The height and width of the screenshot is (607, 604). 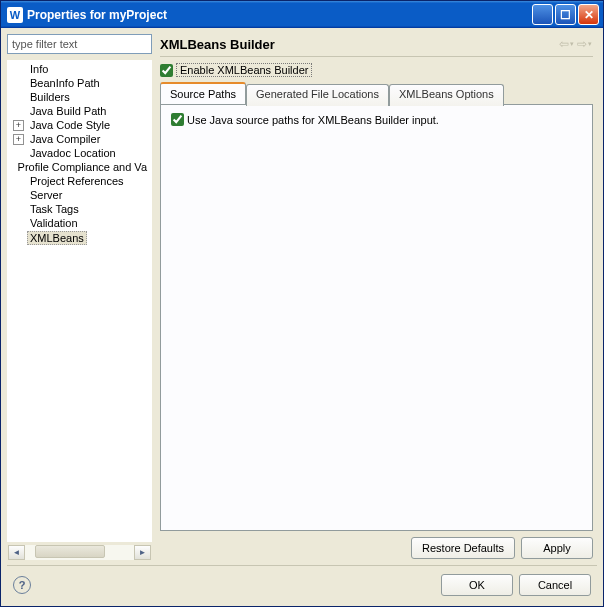 I want to click on window-title: Properties for myProject, so click(x=280, y=15).